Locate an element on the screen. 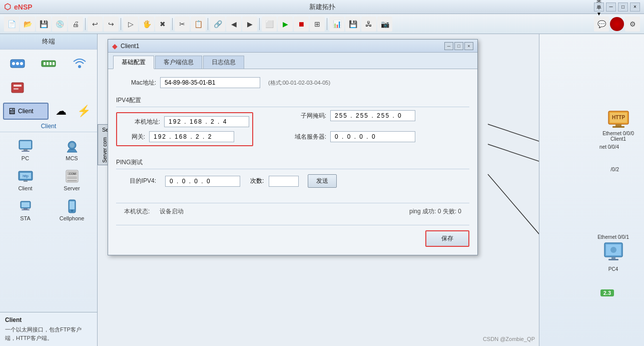 This screenshot has width=644, height=346. grid-button: ⊞ is located at coordinates (317, 24).